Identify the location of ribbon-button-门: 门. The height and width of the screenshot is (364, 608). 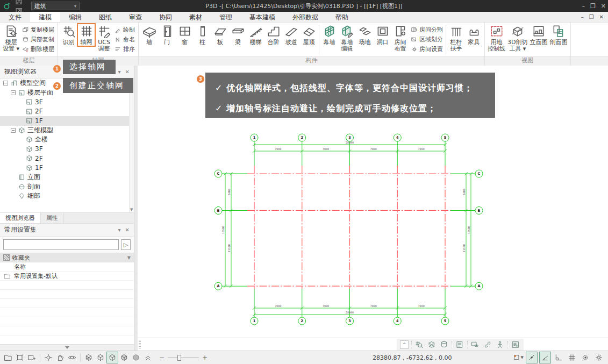
(167, 35).